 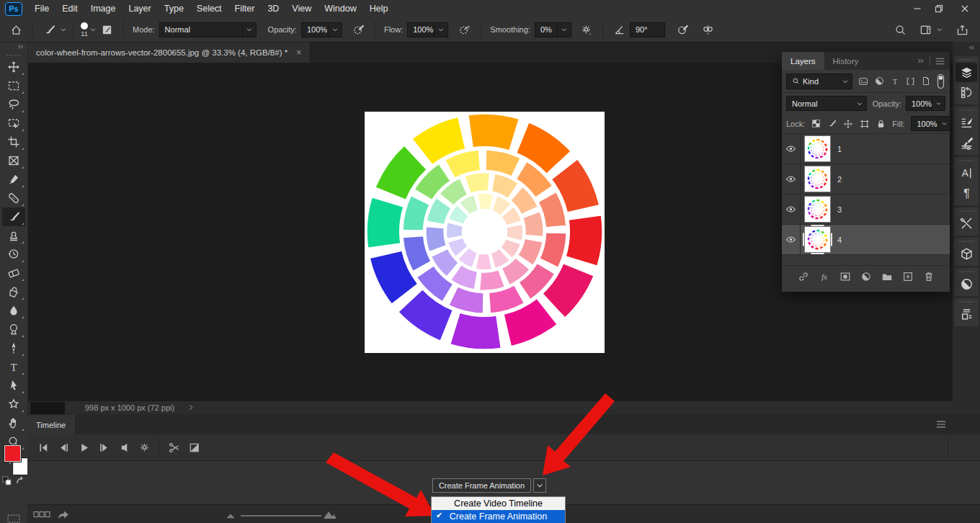 What do you see at coordinates (63, 447) in the screenshot?
I see `previous-frame-button` at bounding box center [63, 447].